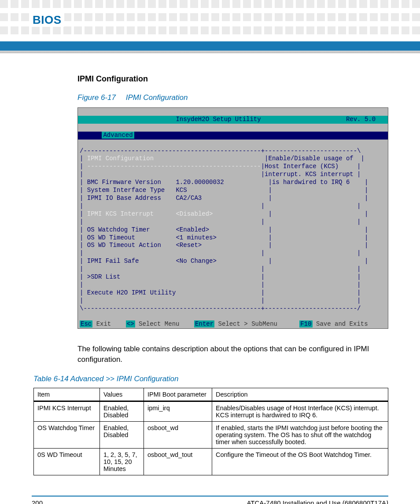 This screenshot has height=504, width=420. I want to click on table-cell: osboot_wd_tout, so click(178, 461).